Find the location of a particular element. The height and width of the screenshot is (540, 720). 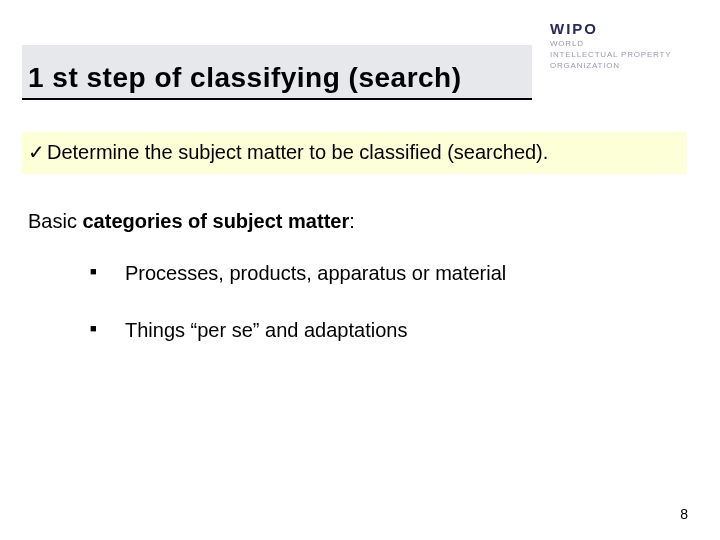

highlight-text: Determine the subject matter to be class… is located at coordinates (298, 152).